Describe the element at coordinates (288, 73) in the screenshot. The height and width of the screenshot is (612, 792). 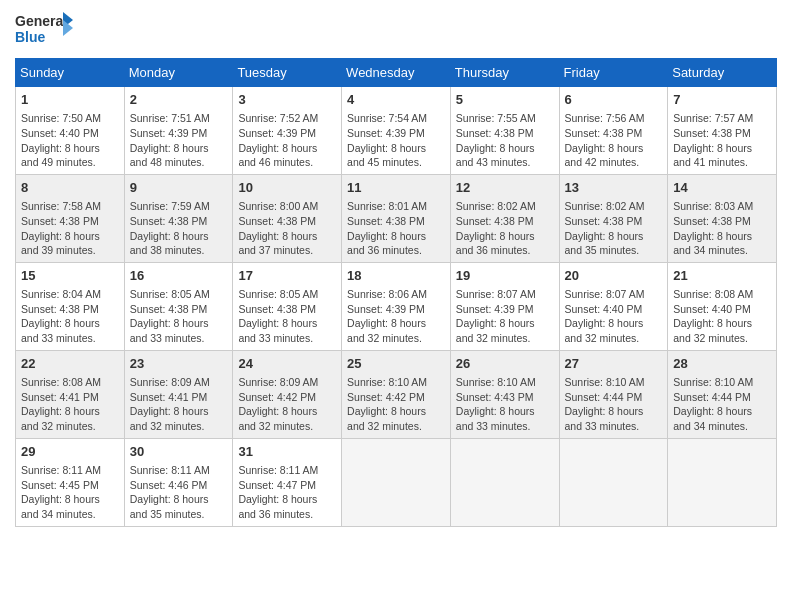
I see `column-header-tuesday: Tuesday` at that location.